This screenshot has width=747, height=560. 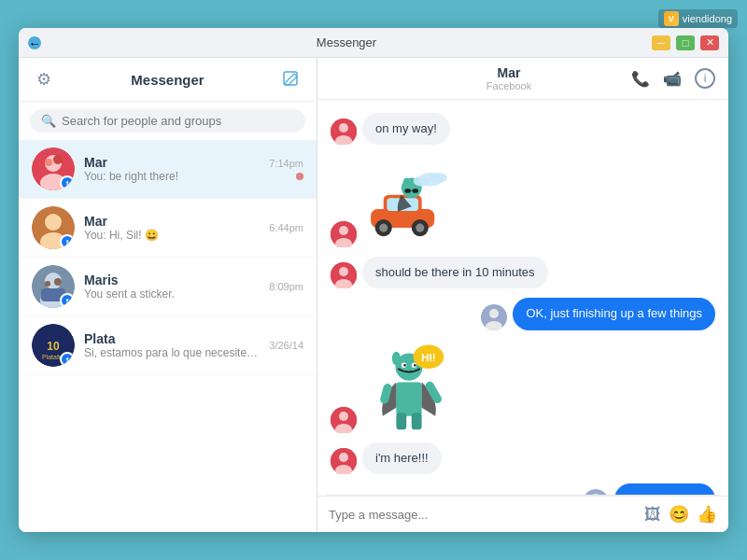 What do you see at coordinates (346, 43) in the screenshot?
I see `app-title: Messenger` at bounding box center [346, 43].